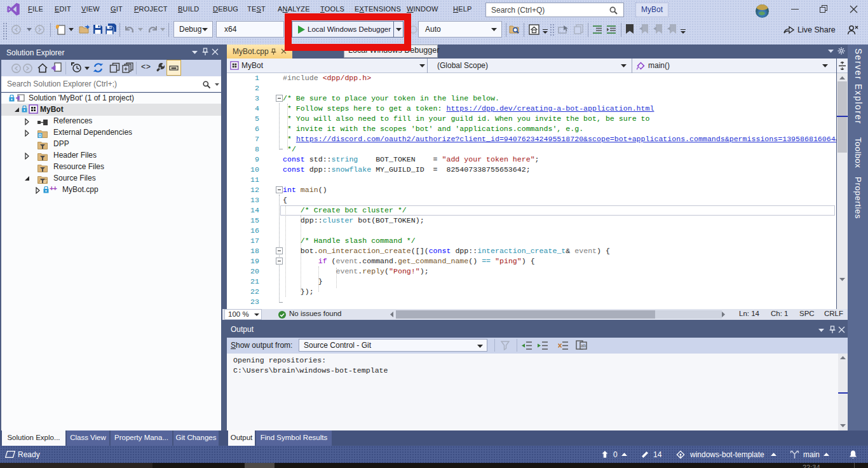 The image size is (868, 468). I want to click on svg-text: ab, so click(583, 346).